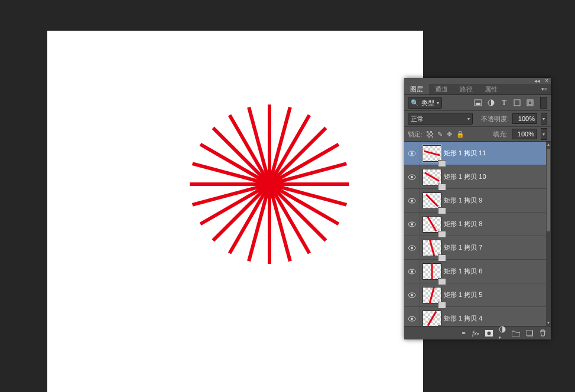  I want to click on scroll-up-icon: ▴, so click(548, 145).